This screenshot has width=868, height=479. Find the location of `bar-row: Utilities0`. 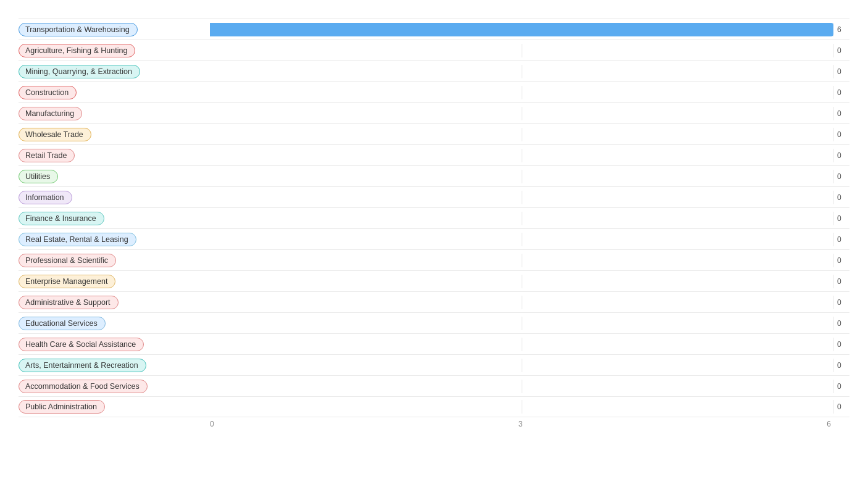

bar-row: Utilities0 is located at coordinates (434, 176).